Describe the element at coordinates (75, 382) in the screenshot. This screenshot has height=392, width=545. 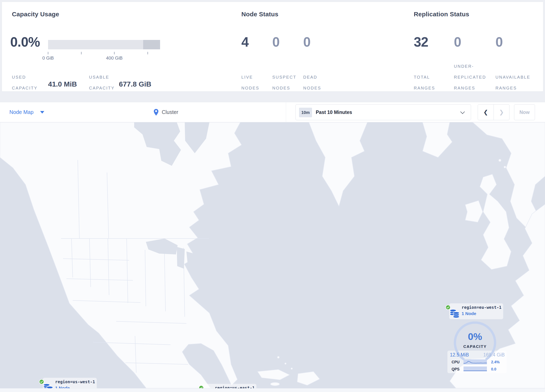
I see `region-name: region=us-west-1` at that location.